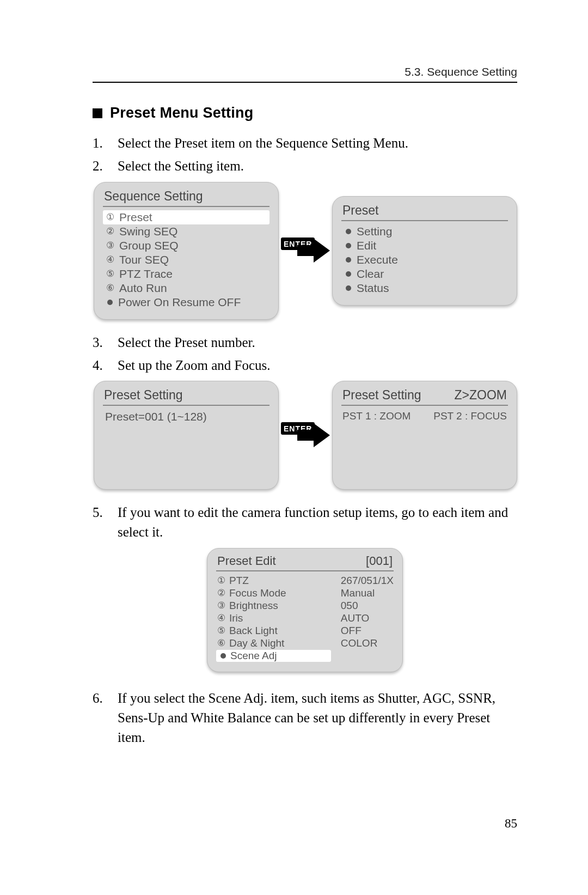 The width and height of the screenshot is (588, 895). I want to click on row-iris: ④Iris, so click(273, 618).